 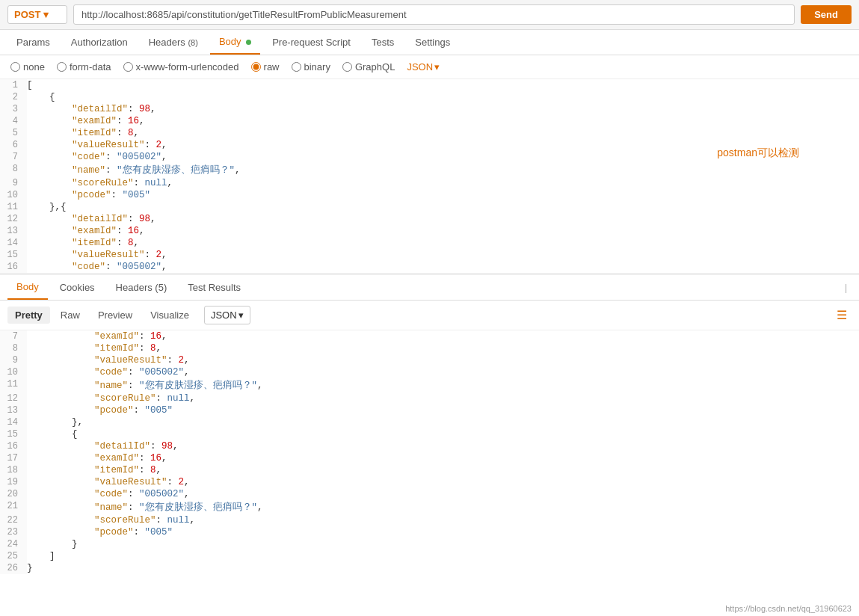 I want to click on resp-code-line-17: 17 "examId": 16,, so click(x=429, y=458).